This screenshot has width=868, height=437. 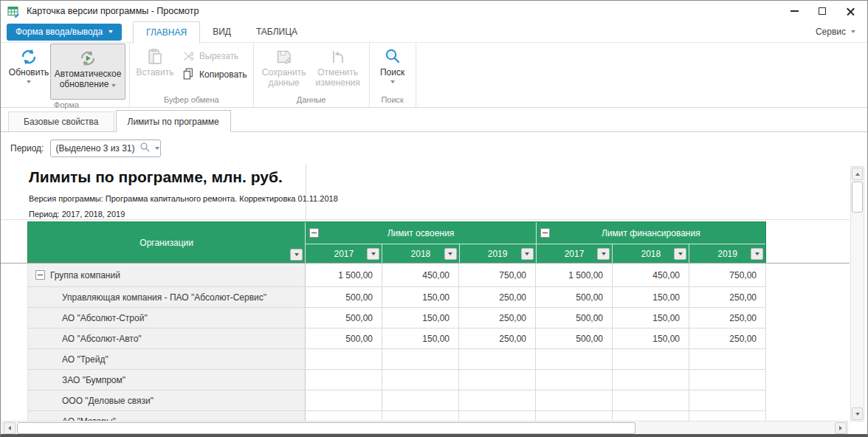 I want to click on close-button, so click(x=850, y=11).